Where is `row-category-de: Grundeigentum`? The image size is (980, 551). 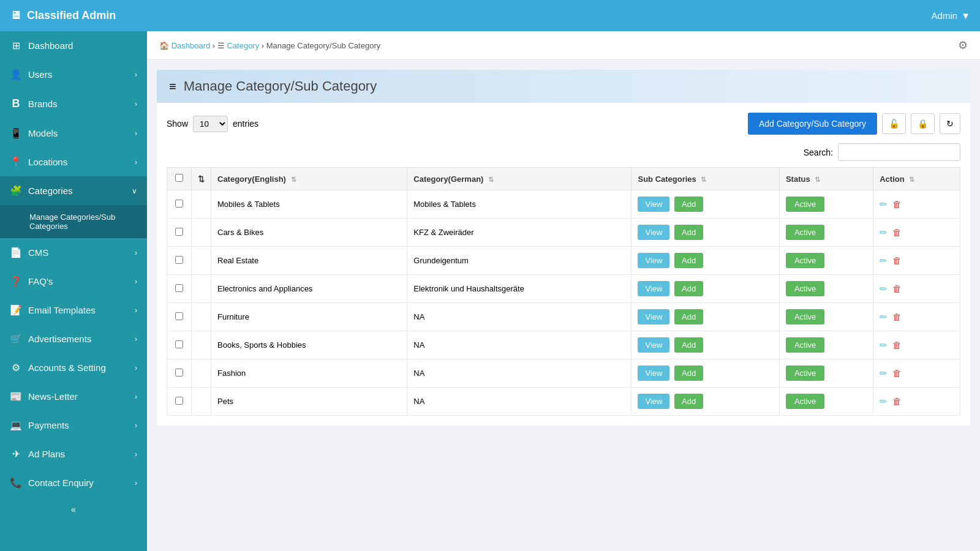
row-category-de: Grundeigentum is located at coordinates (519, 261).